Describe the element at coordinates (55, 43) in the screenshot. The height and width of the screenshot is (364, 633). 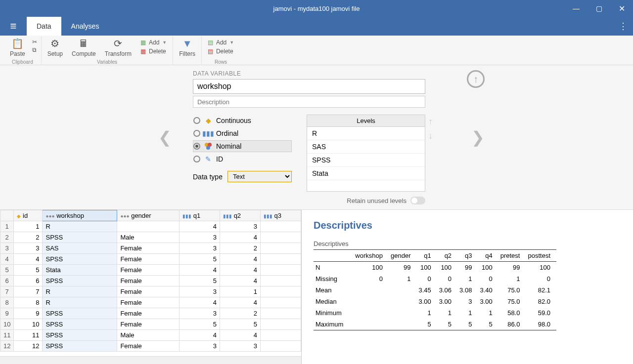
I see `setup-icon: ⚙` at that location.